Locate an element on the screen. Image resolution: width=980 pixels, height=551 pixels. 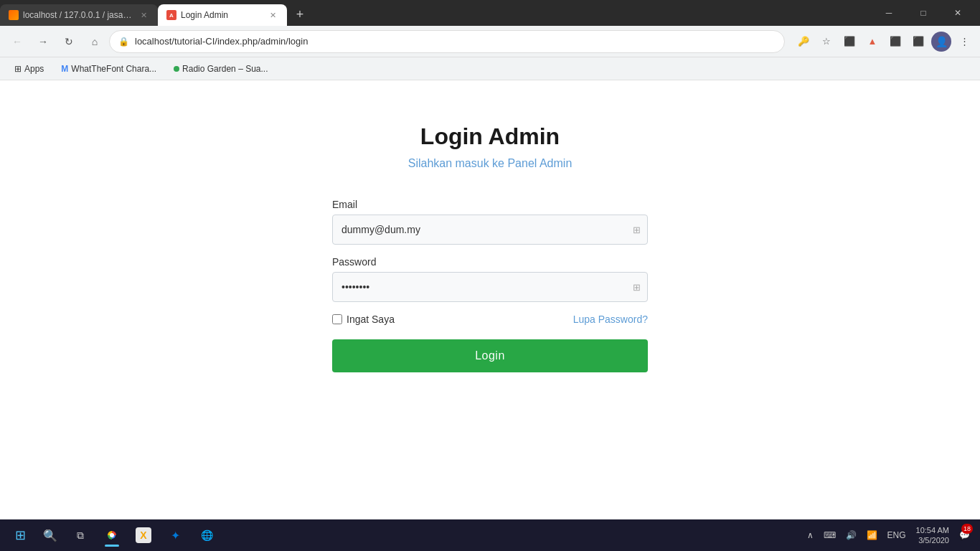
tray-datetime: 10:54 AM 3/5/2020 is located at coordinates (933, 535).